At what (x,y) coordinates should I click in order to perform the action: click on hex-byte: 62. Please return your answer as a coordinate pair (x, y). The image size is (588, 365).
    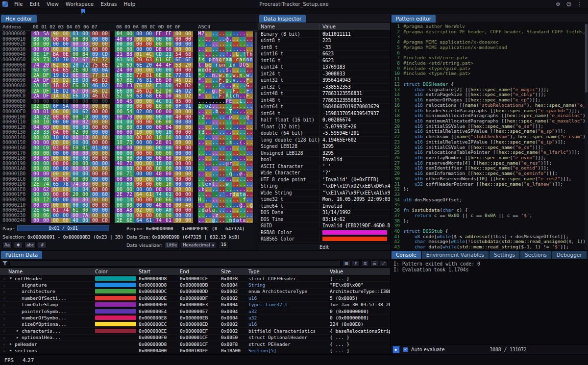
    Looking at the image, I should click on (85, 112).